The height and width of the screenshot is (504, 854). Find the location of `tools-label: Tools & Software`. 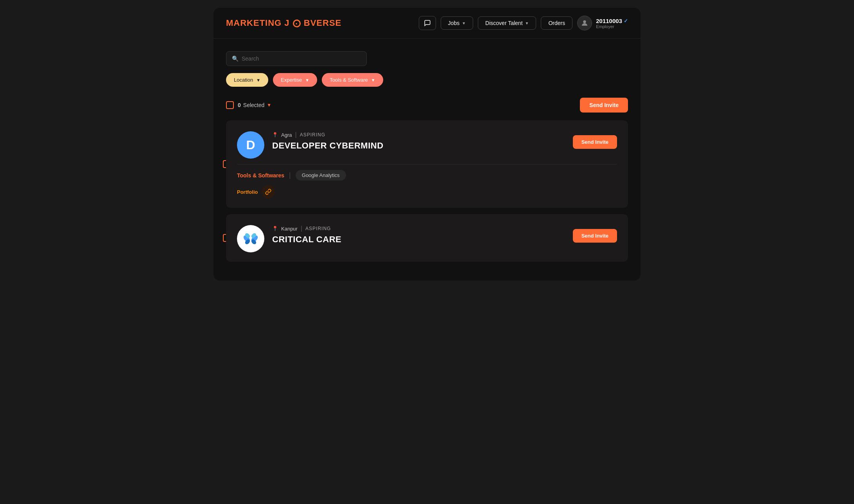

tools-label: Tools & Software is located at coordinates (349, 80).